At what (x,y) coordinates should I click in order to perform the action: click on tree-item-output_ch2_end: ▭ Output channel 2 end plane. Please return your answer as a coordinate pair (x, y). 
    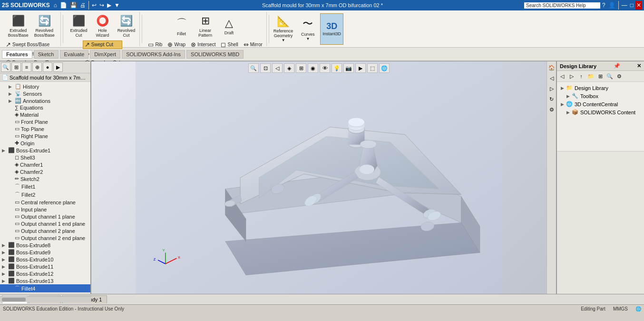
    Looking at the image, I should click on (45, 238).